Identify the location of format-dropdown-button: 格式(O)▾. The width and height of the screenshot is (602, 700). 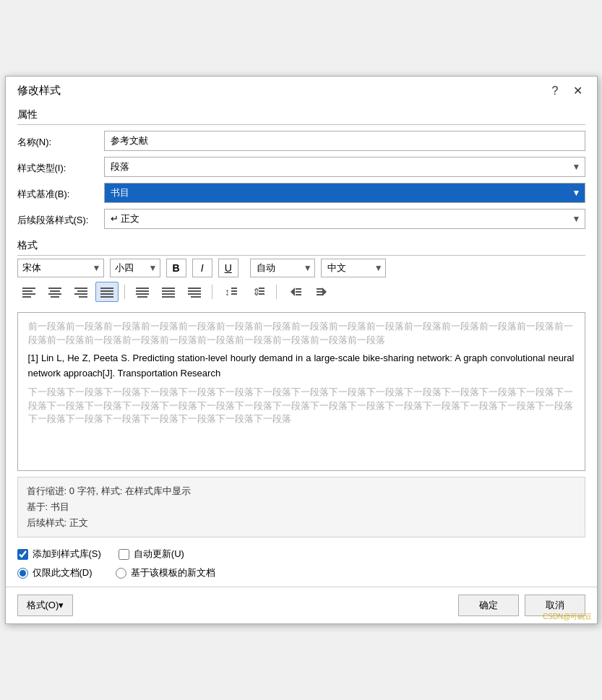
(46, 605).